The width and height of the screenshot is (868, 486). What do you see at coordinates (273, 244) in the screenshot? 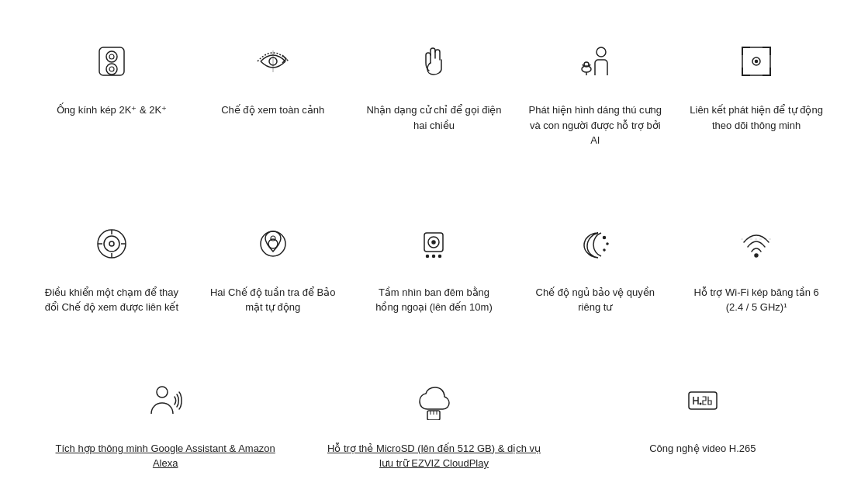
I see `patrol-icon` at bounding box center [273, 244].